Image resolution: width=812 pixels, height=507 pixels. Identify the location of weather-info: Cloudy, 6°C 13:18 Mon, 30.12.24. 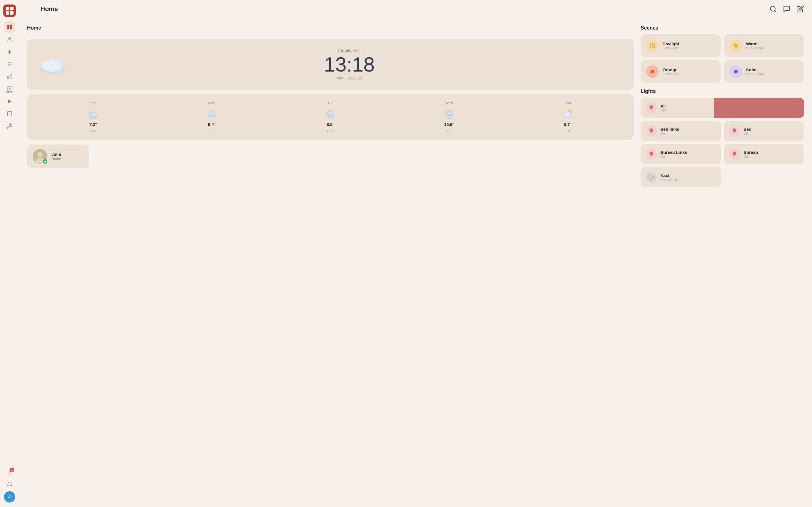
(350, 64).